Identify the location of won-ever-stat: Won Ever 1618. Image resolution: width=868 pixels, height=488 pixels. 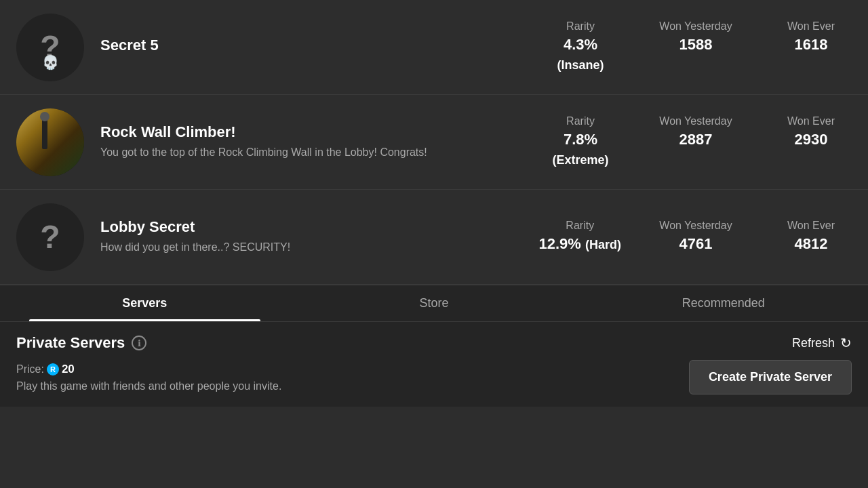
(811, 47).